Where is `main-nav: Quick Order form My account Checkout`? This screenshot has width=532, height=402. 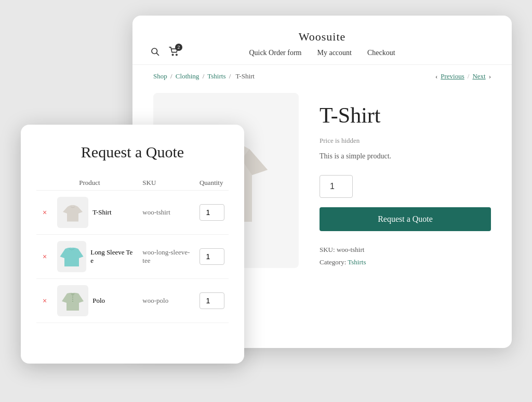
main-nav: Quick Order form My account Checkout is located at coordinates (322, 53).